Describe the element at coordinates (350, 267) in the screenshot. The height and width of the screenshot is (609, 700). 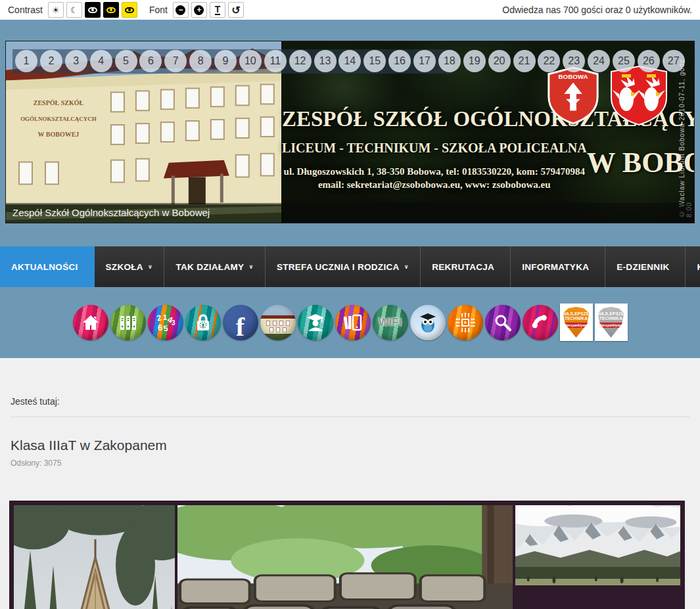
I see `main-navigation: AKTUALNOŚCI SZKOŁA ∨ TAK DZIAŁAMY ∨ STRE…` at that location.